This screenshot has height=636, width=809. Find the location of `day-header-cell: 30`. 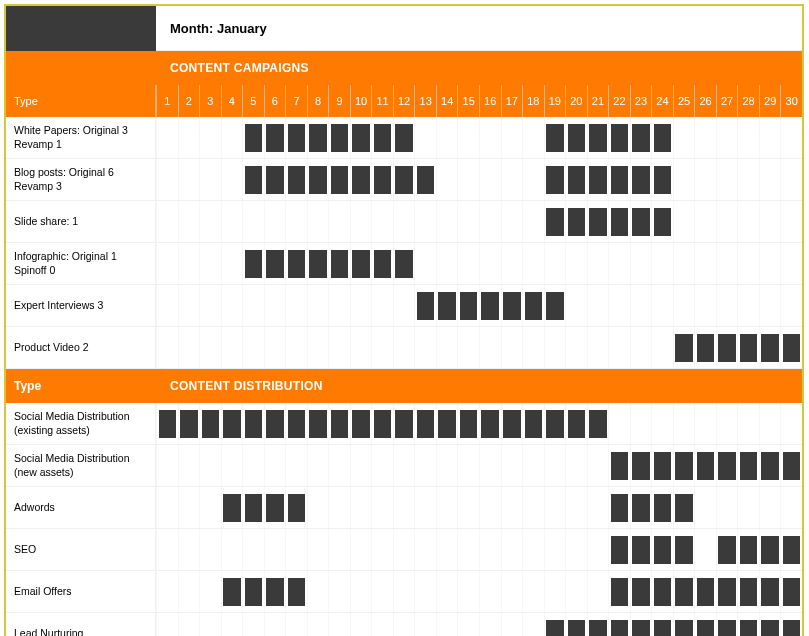

day-header-cell: 30 is located at coordinates (791, 101).